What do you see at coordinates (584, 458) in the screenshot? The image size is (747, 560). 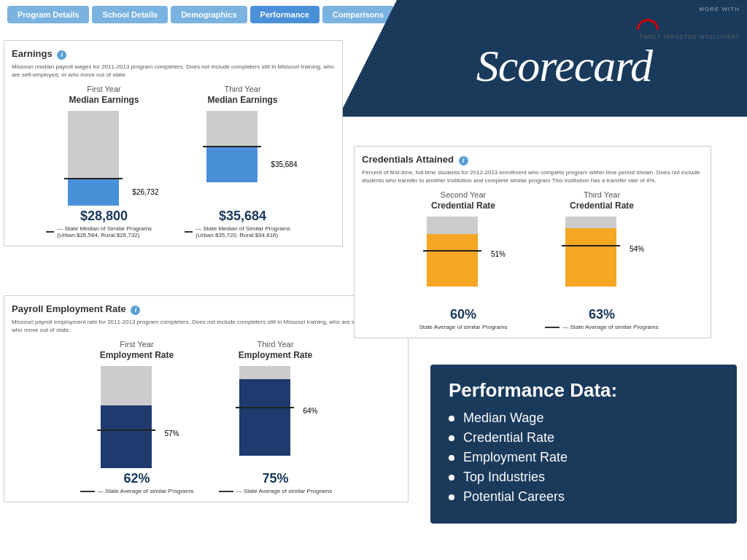 I see `performance-data-list: Median Wage Credential Rate Employment R…` at bounding box center [584, 458].